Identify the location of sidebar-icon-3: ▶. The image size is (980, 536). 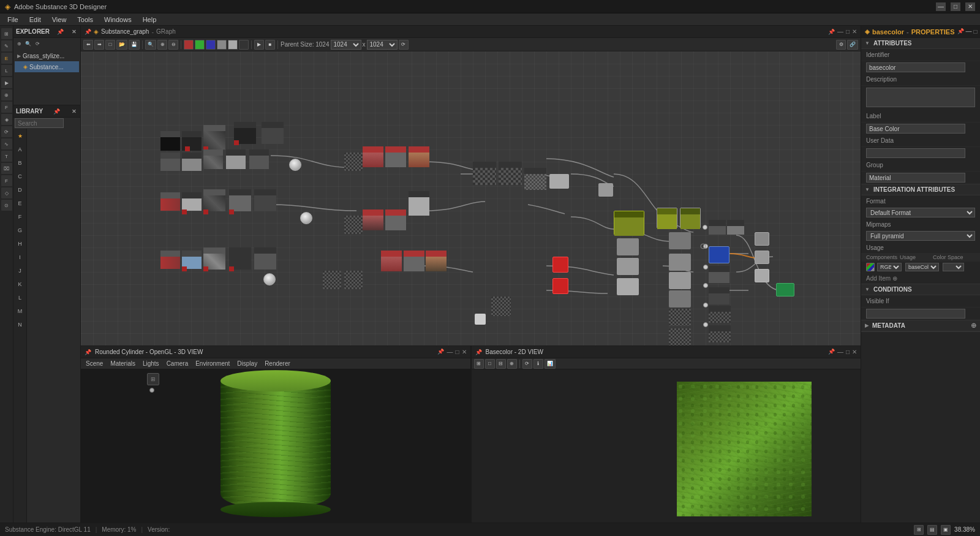
(7, 83).